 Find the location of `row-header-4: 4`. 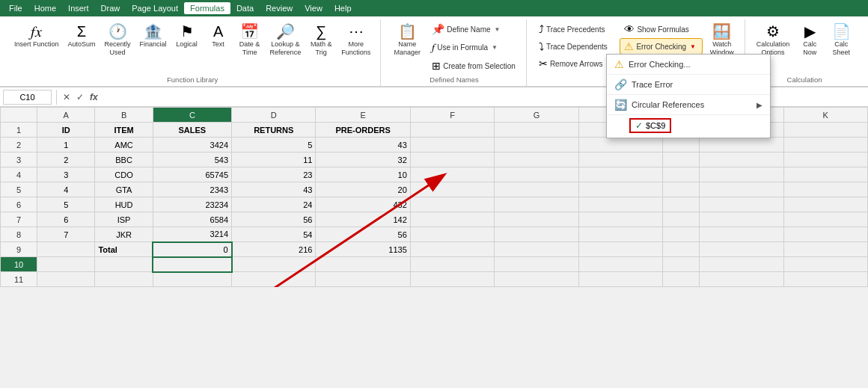

row-header-4: 4 is located at coordinates (19, 175).